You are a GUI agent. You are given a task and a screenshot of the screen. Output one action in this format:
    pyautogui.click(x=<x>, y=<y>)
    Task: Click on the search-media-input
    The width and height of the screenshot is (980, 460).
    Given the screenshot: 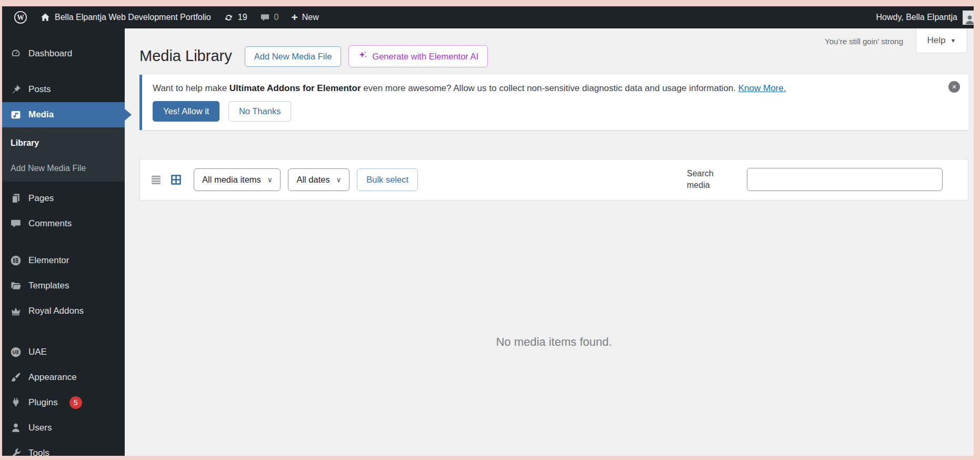 What is the action you would take?
    pyautogui.click(x=845, y=179)
    